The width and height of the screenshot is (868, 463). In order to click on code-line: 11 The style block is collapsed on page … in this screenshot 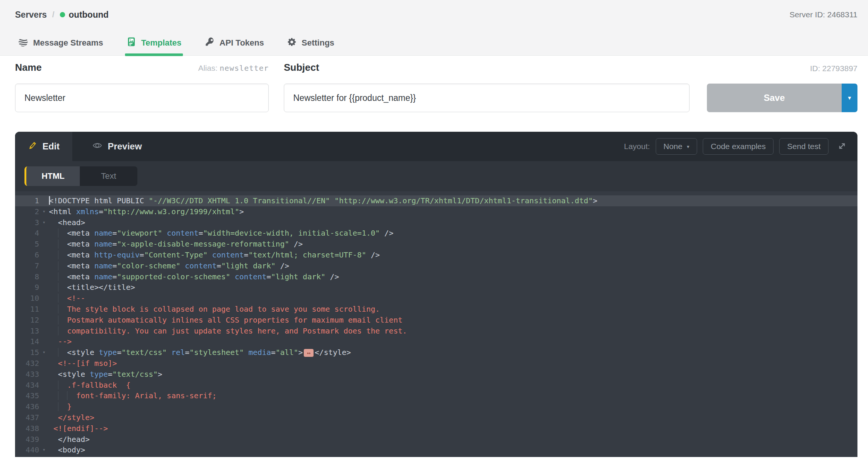, I will do `click(436, 309)`.